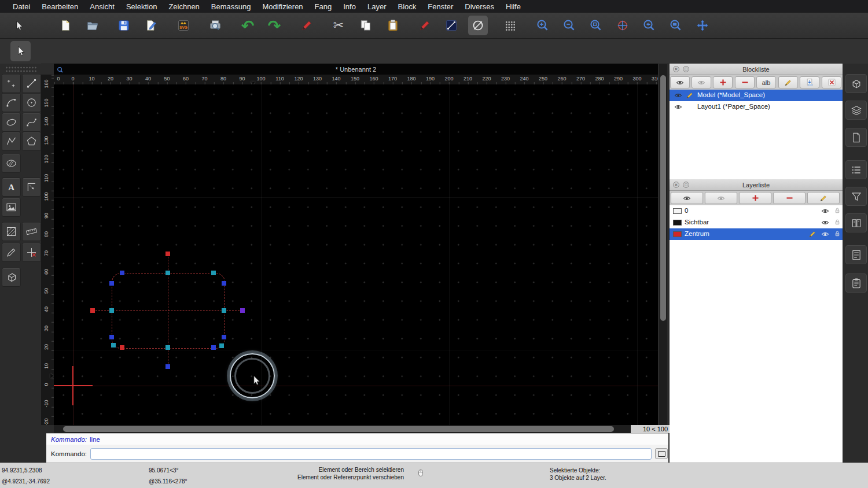  I want to click on zoom-out-button, so click(569, 25).